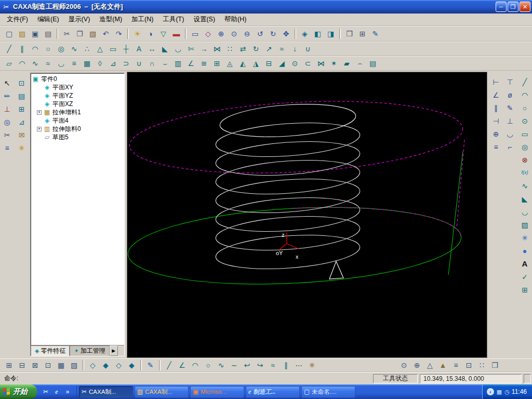  Describe the element at coordinates (113, 63) in the screenshot. I see `trim-surface-icon: ⊿` at that location.